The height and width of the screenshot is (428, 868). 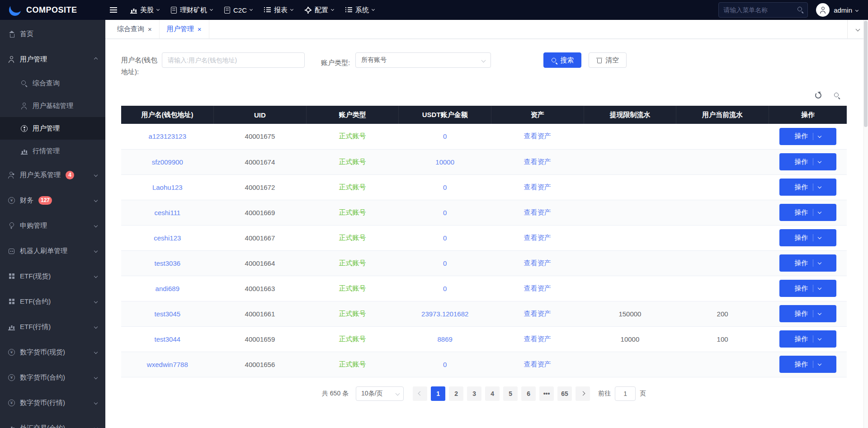 What do you see at coordinates (167, 288) in the screenshot?
I see `username-link: andi689` at bounding box center [167, 288].